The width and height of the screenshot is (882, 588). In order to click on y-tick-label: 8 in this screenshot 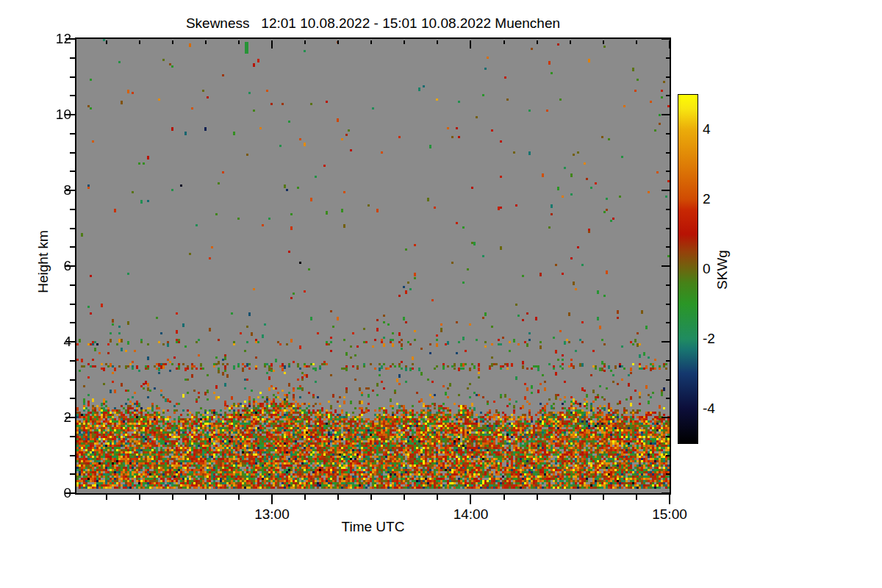, I will do `click(50, 190)`.